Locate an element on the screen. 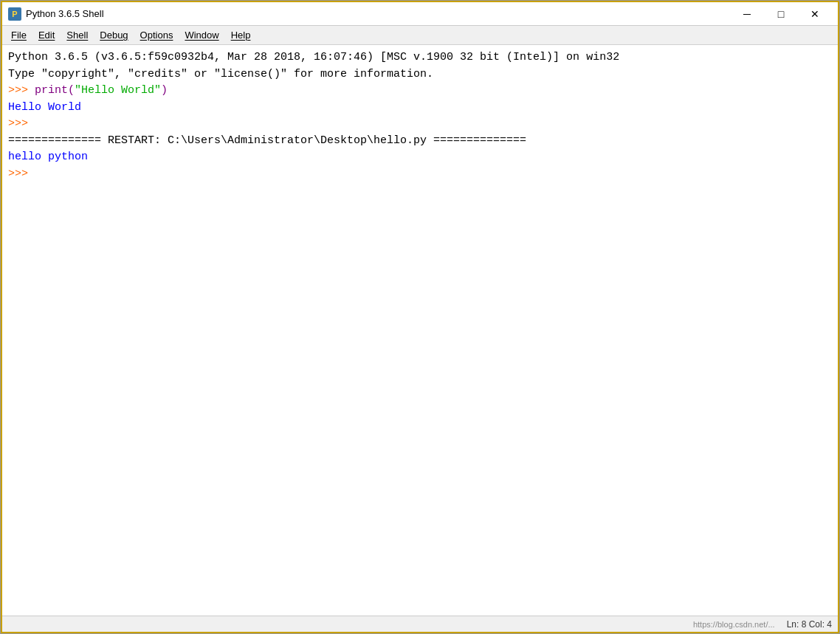  info-line-1: Python 3.6.5 (v3.6.5:f59c0932b4, Mar 28 … is located at coordinates (420, 58).